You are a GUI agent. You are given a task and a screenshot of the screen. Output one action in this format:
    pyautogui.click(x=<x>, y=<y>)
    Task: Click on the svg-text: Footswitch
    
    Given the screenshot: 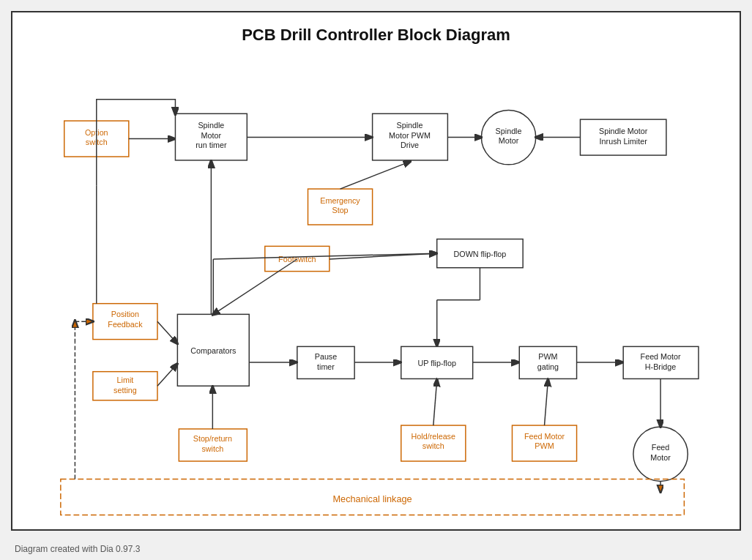 What is the action you would take?
    pyautogui.click(x=297, y=259)
    